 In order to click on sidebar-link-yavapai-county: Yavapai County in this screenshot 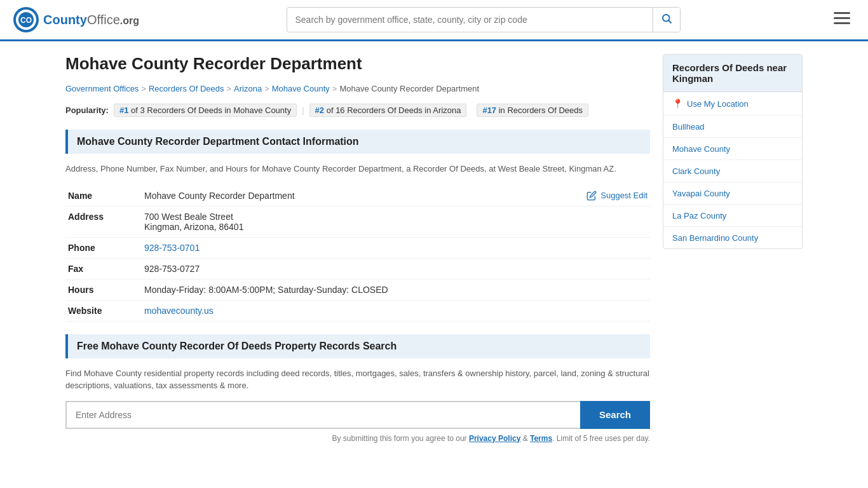, I will do `click(702, 193)`.